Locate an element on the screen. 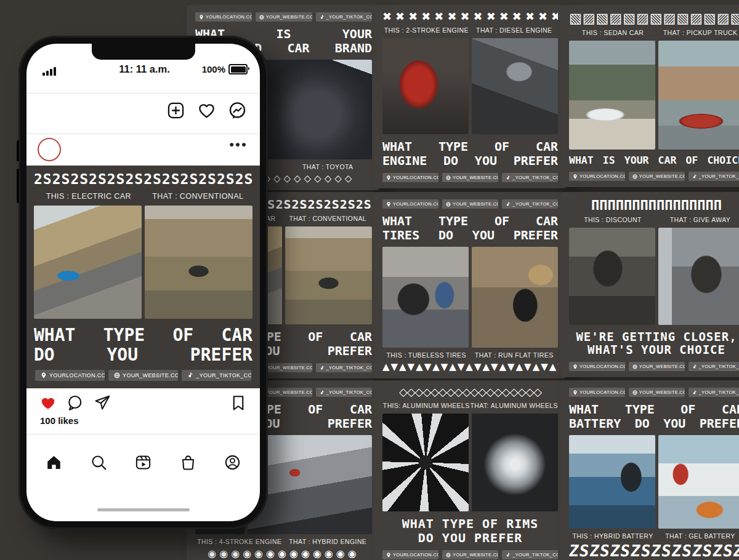 This screenshot has height=560, width=739. this-label: THIS : 4-STROKE ENGINE is located at coordinates (240, 542).